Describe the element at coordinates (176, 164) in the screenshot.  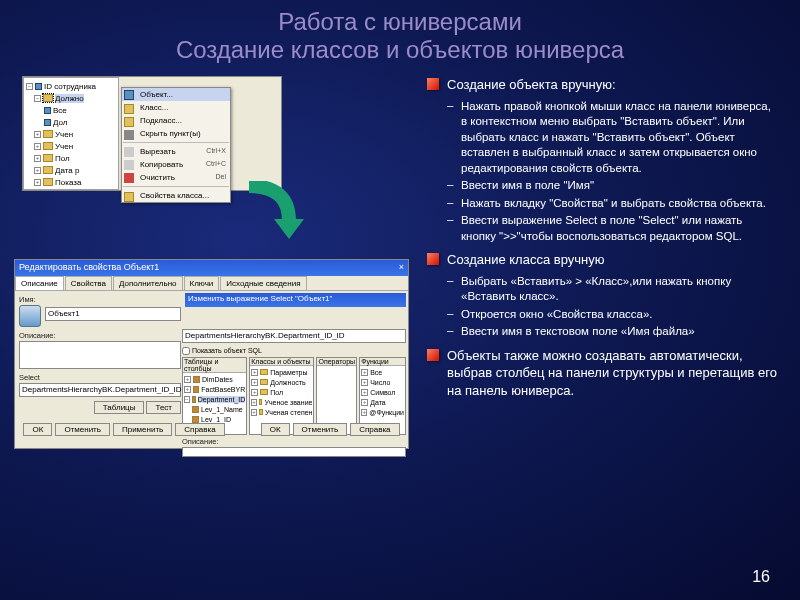
I see `menu-copy: КопироватьCtrl+C` at that location.